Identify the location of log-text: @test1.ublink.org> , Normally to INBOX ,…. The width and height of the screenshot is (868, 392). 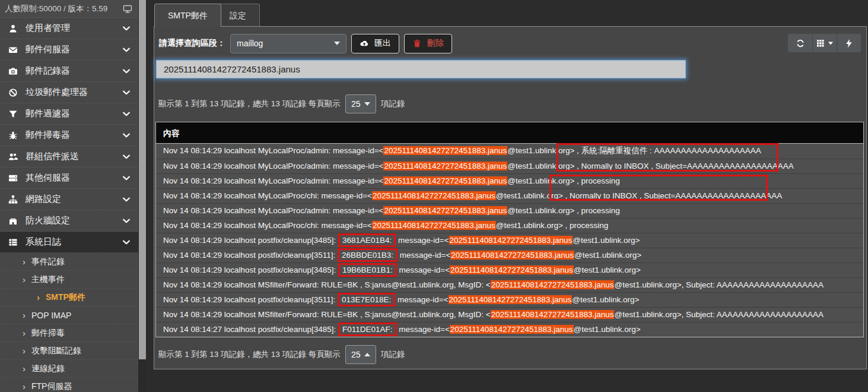
(650, 166).